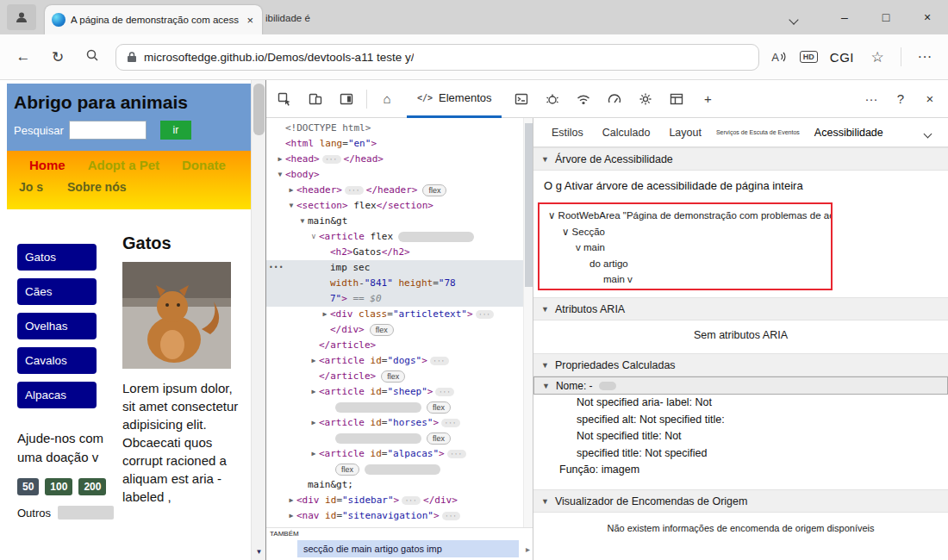 The image size is (948, 560). I want to click on read-aloud-button: A, so click(779, 57).